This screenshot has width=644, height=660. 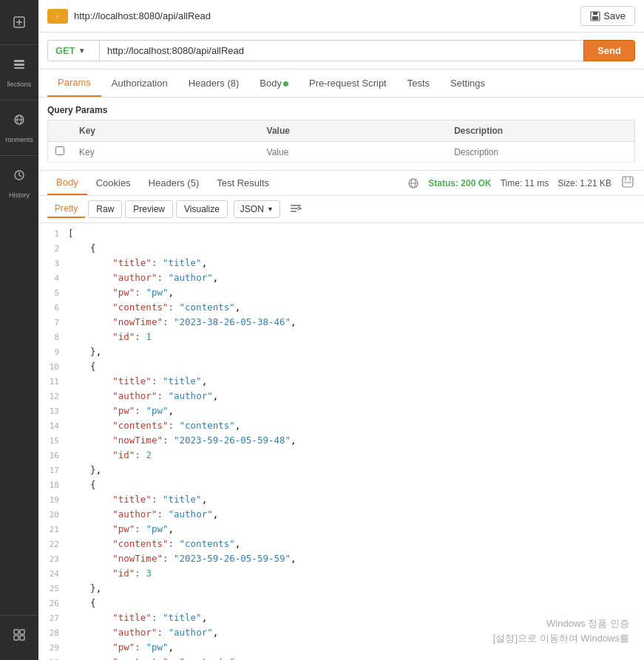 What do you see at coordinates (53, 279) in the screenshot?
I see `line-number: 4` at bounding box center [53, 279].